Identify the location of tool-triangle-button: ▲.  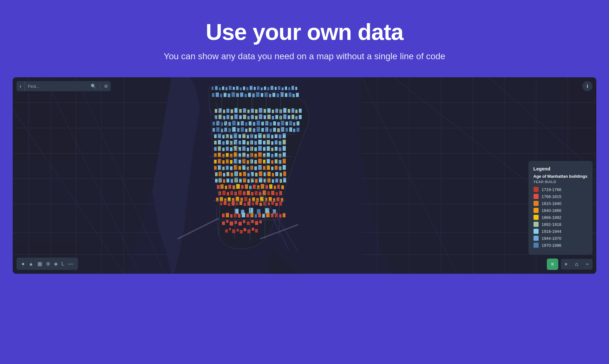
(31, 264).